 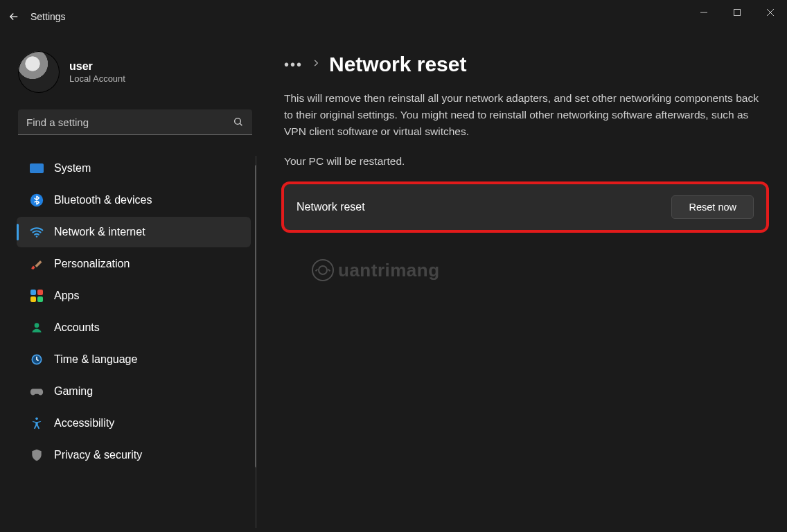 I want to click on sidebar-item-personalization: Personalization, so click(x=134, y=264).